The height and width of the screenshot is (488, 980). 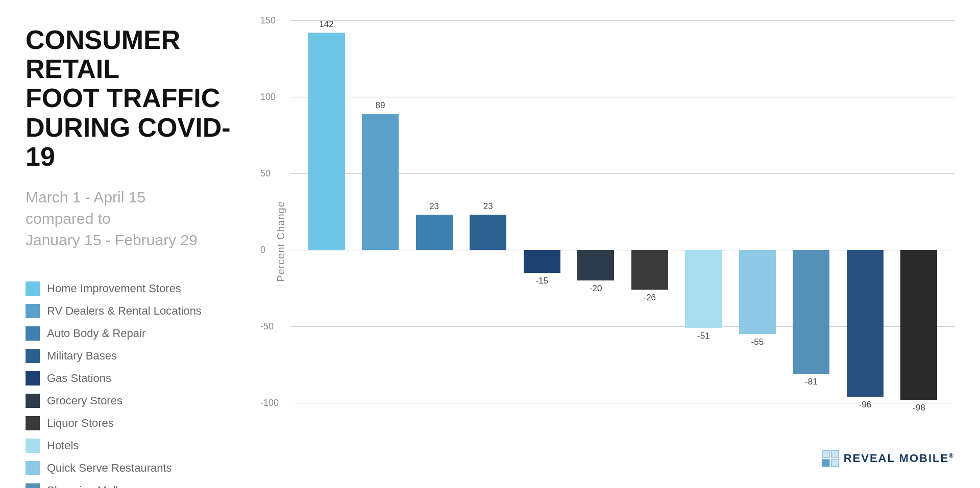 What do you see at coordinates (133, 378) in the screenshot?
I see `legend-item: Gas Stations` at bounding box center [133, 378].